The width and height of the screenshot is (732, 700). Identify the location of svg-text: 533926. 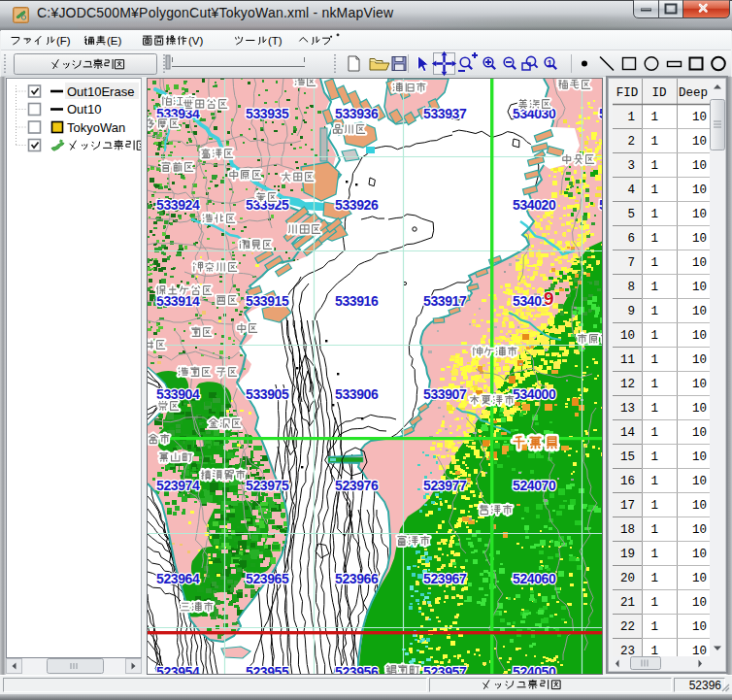
(357, 205).